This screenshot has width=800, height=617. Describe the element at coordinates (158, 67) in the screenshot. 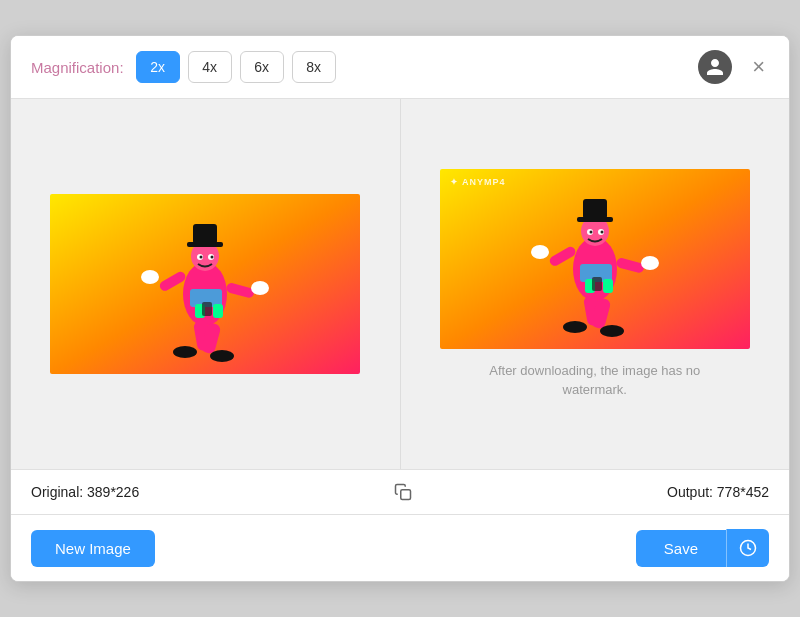

I see `mag-btn-2x: 2x` at that location.